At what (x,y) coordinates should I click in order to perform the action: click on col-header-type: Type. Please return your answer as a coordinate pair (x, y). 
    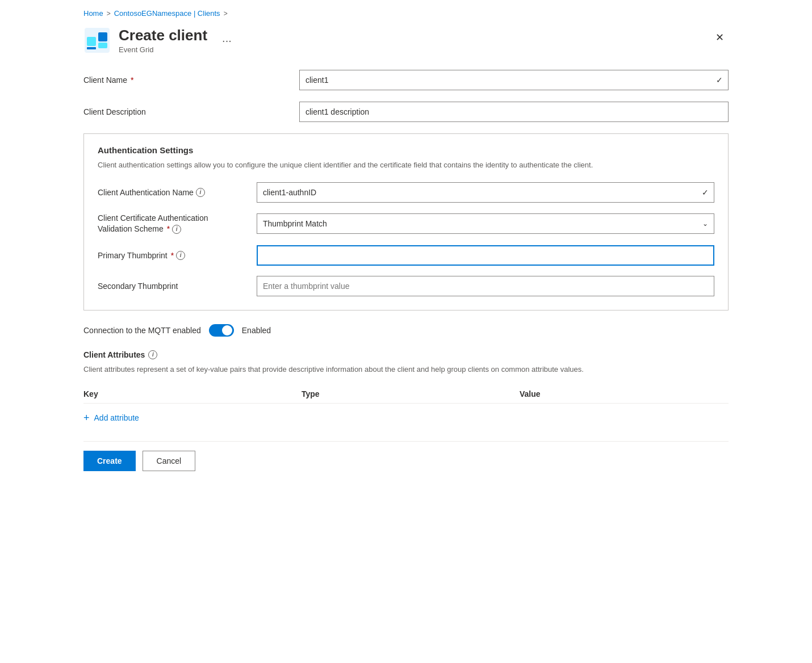
    Looking at the image, I should click on (406, 394).